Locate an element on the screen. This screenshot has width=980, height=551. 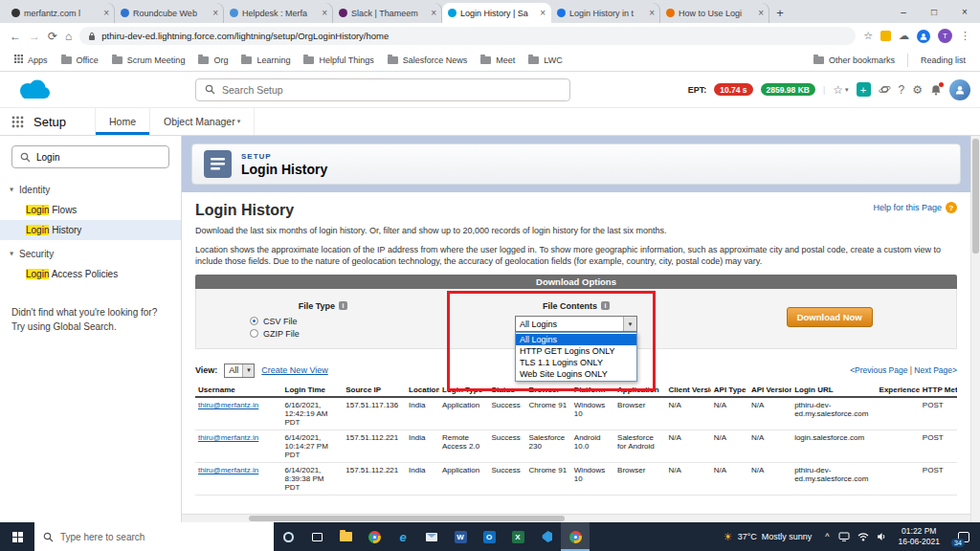
window-minimize-button: – is located at coordinates (903, 11).